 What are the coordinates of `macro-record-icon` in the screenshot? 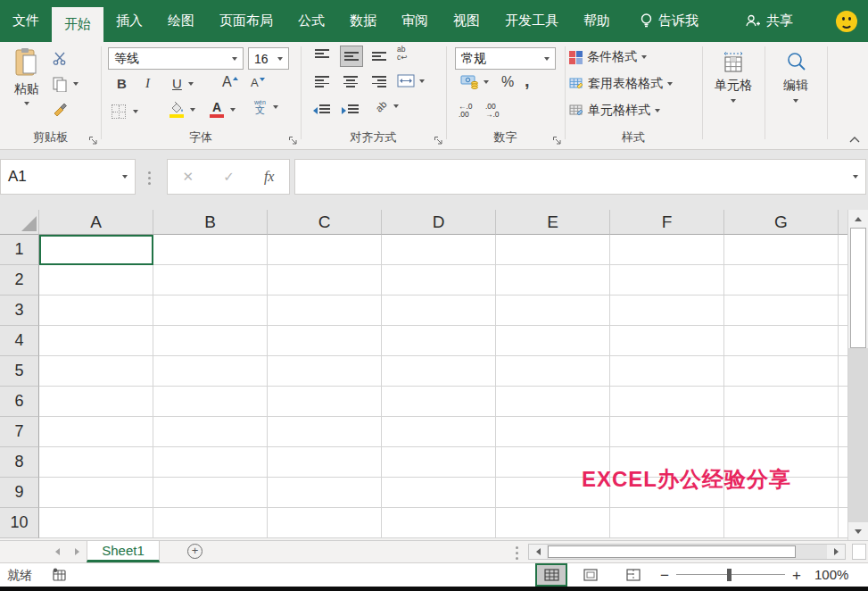 It's located at (59, 575).